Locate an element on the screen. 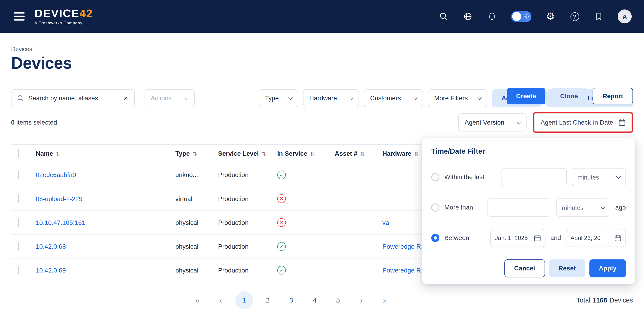  report-button: Report is located at coordinates (613, 96).